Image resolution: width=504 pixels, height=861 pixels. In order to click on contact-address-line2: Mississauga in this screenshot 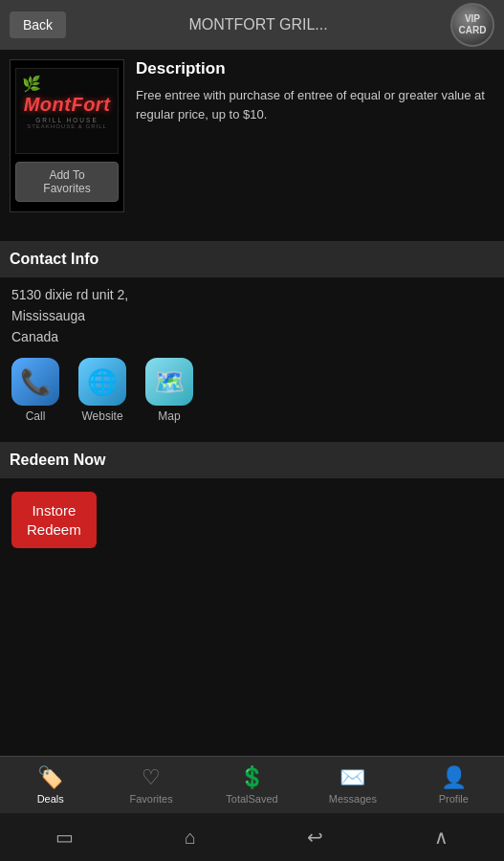, I will do `click(252, 316)`.